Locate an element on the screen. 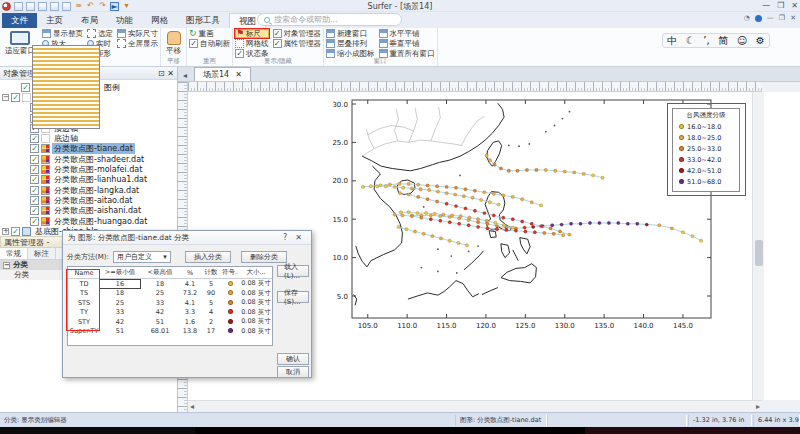  tab-网格: 网格 is located at coordinates (160, 20).